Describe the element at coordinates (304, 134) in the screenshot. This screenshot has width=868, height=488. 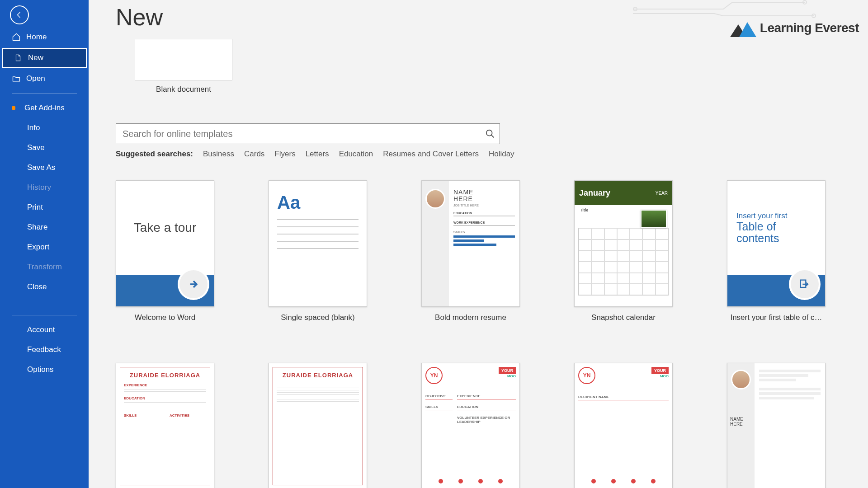
I see `template-search-input` at that location.